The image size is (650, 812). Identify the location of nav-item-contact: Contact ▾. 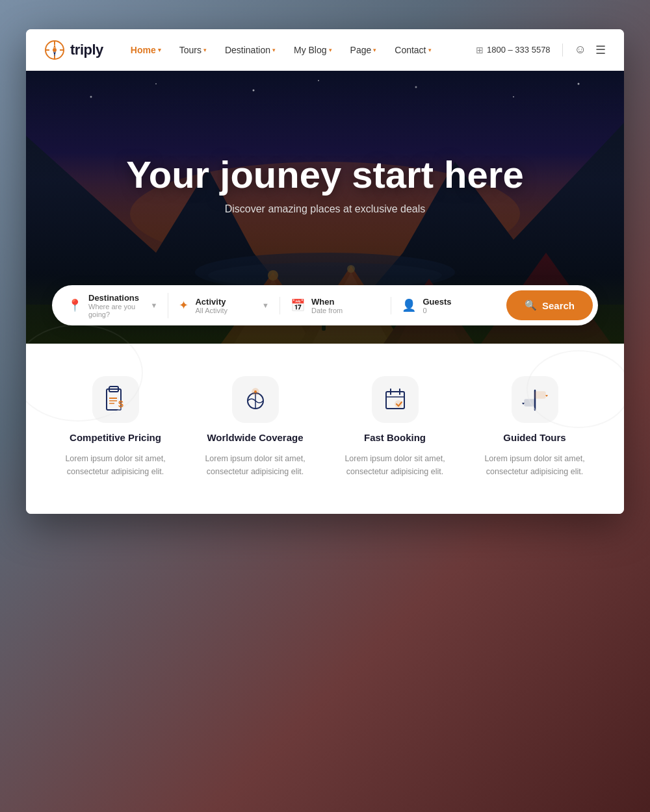
(413, 50).